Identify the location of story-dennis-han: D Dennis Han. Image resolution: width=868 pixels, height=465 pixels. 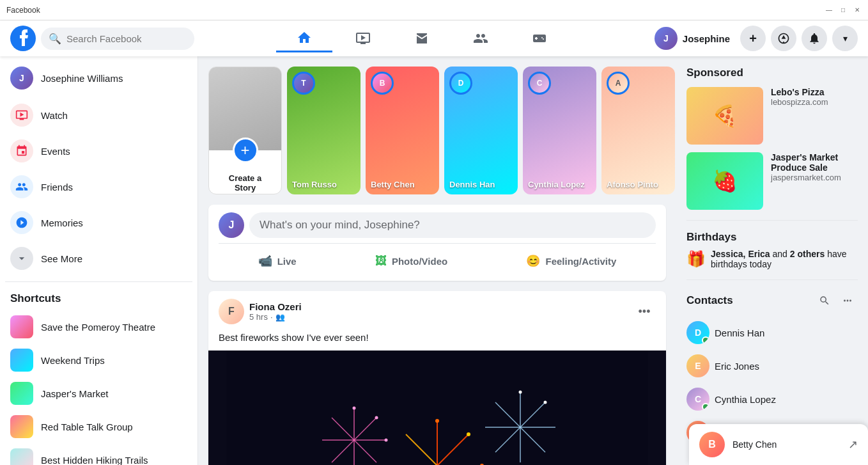
(481, 130).